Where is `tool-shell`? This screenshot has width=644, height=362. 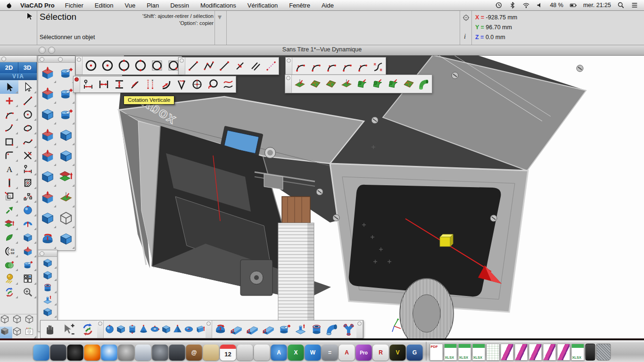 tool-shell is located at coordinates (47, 73).